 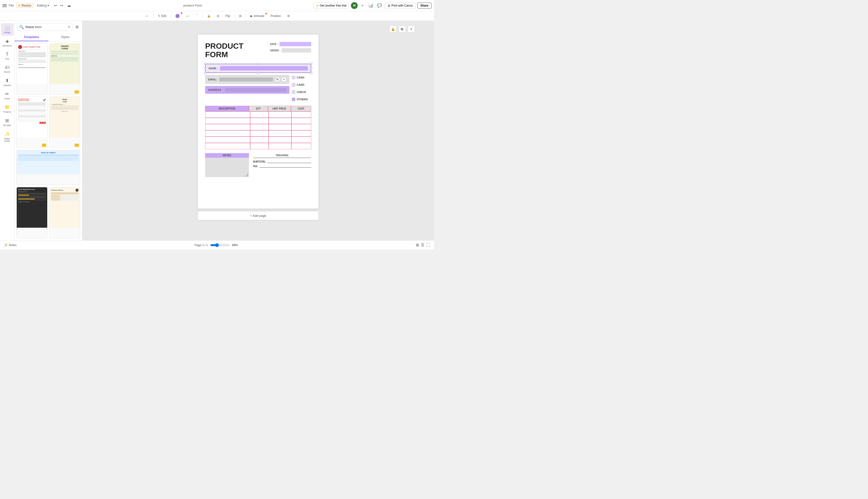 I want to click on color-picker, so click(x=177, y=16).